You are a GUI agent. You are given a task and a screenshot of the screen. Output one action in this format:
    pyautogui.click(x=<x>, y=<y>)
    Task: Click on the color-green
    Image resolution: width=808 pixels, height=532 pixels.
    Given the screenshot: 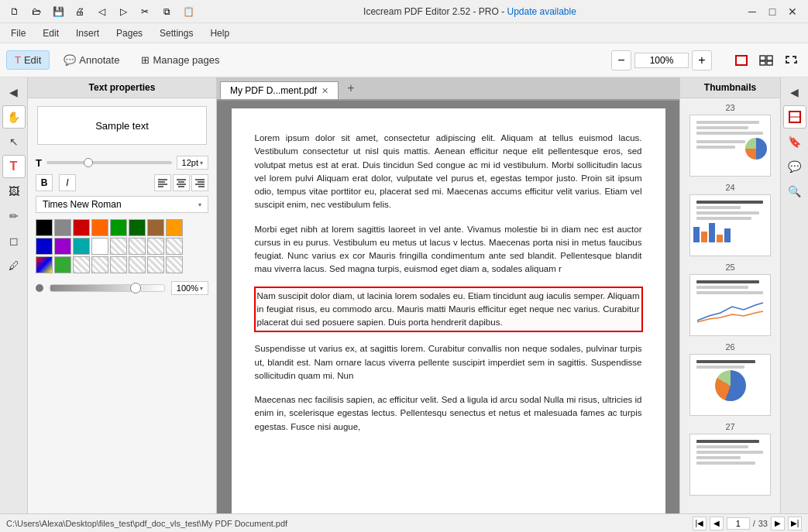 What is the action you would take?
    pyautogui.click(x=119, y=228)
    